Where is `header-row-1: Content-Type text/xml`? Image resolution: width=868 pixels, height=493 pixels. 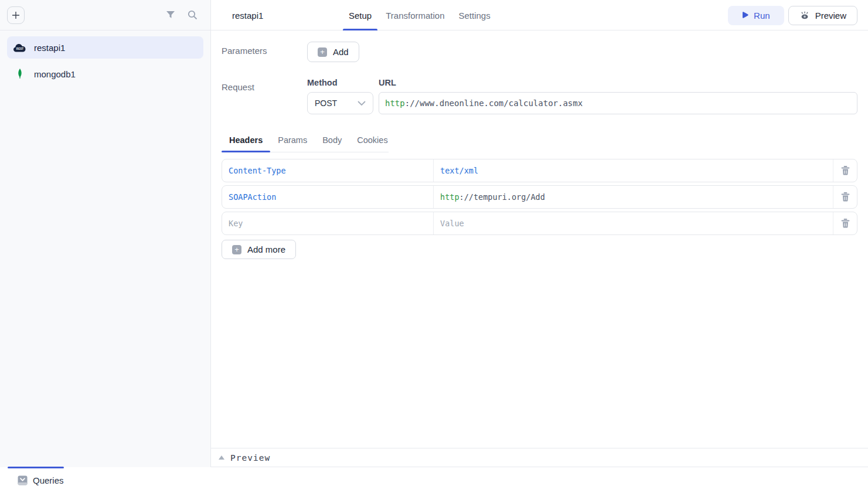
header-row-1: Content-Type text/xml is located at coordinates (539, 171).